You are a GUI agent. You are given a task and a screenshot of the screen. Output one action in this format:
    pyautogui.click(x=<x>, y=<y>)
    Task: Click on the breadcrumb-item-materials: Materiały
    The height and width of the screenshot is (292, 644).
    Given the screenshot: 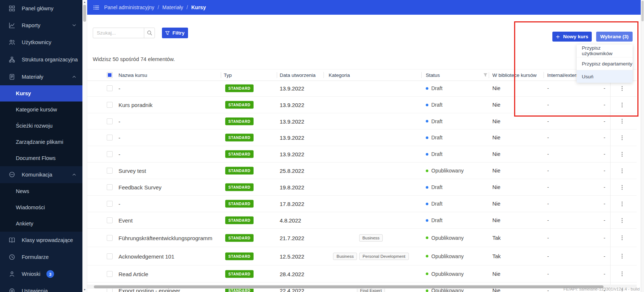 What is the action you would take?
    pyautogui.click(x=173, y=7)
    